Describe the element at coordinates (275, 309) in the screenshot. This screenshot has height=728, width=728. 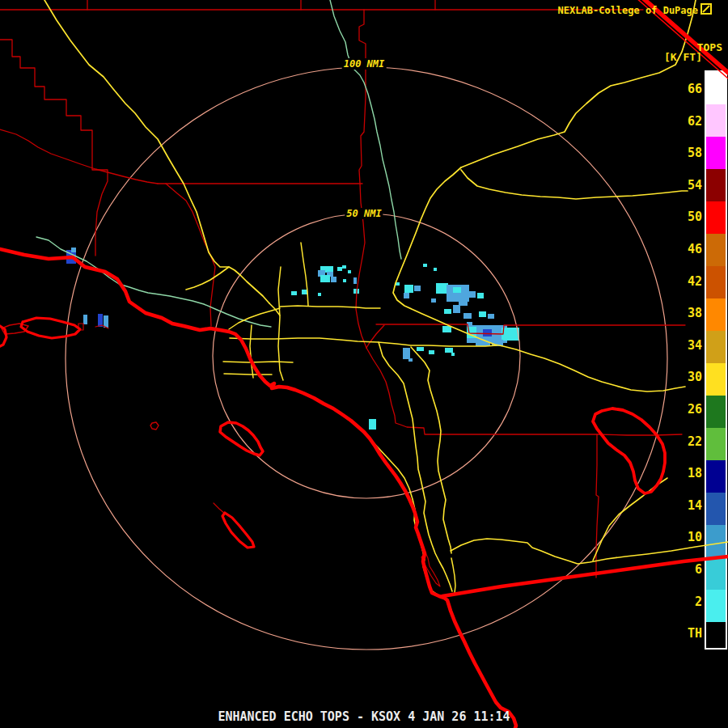
I see `road-grid-link` at that location.